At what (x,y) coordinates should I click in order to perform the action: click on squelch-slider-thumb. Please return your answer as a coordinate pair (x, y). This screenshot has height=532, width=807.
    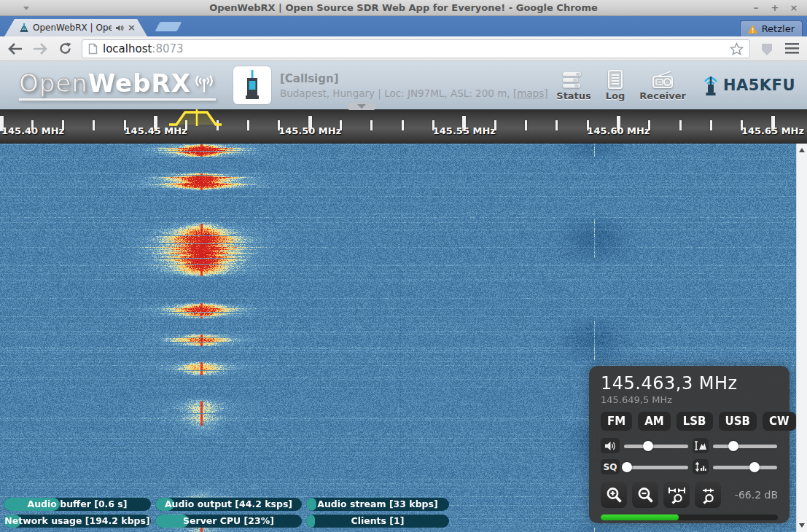
    Looking at the image, I should click on (627, 467).